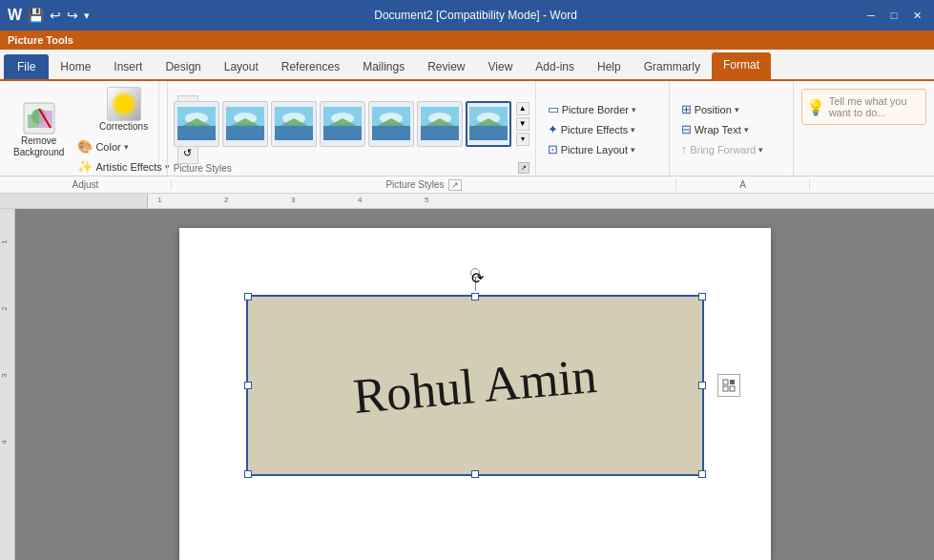 The image size is (934, 560). What do you see at coordinates (126, 147) in the screenshot?
I see `color-dropdown-arrow: ▾` at bounding box center [126, 147].